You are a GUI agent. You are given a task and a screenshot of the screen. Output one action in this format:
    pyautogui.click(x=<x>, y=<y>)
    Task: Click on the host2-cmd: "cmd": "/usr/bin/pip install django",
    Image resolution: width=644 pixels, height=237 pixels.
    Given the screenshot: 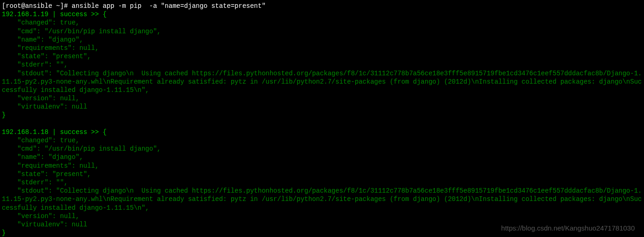 What is the action you would take?
    pyautogui.click(x=81, y=149)
    